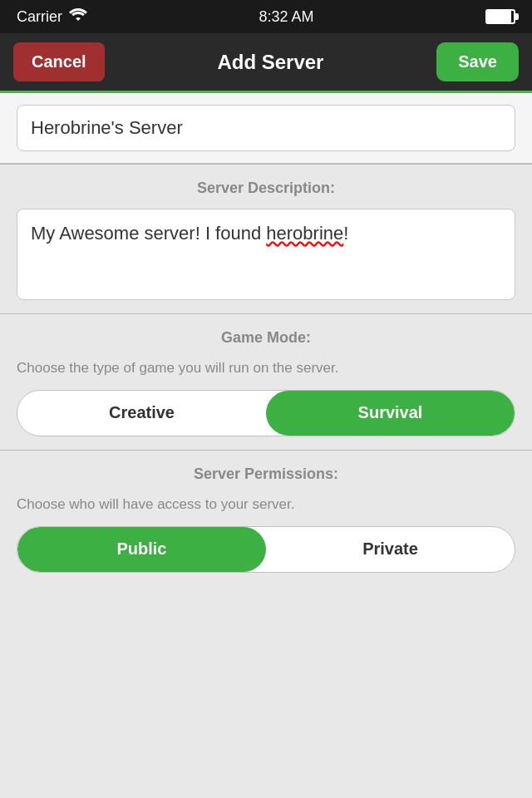 The image size is (532, 798). Describe the element at coordinates (52, 17) in the screenshot. I see `carrier-info: Carrier` at that location.